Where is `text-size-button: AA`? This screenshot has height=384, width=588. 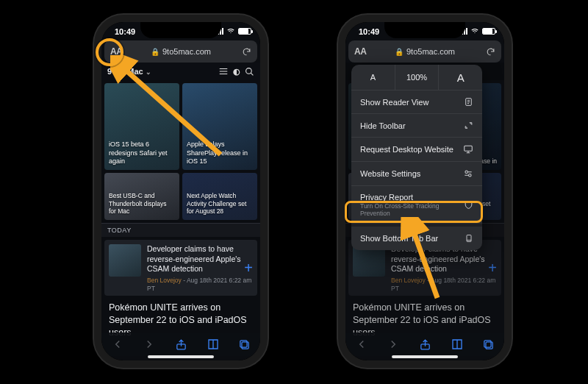
text-size-button: AA is located at coordinates (360, 51).